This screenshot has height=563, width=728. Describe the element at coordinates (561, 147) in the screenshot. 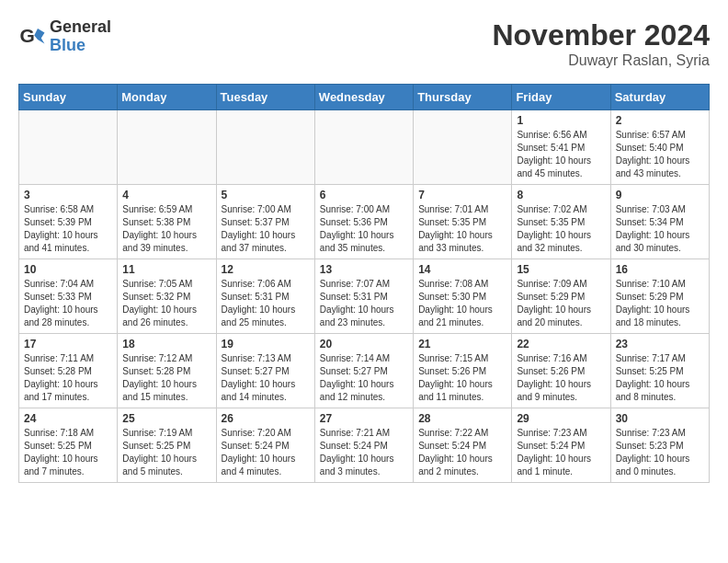

I see `calendar-day-cell: 1Sunrise: 6:56 AM Sunset: 5:41 PM Daylig…` at that location.